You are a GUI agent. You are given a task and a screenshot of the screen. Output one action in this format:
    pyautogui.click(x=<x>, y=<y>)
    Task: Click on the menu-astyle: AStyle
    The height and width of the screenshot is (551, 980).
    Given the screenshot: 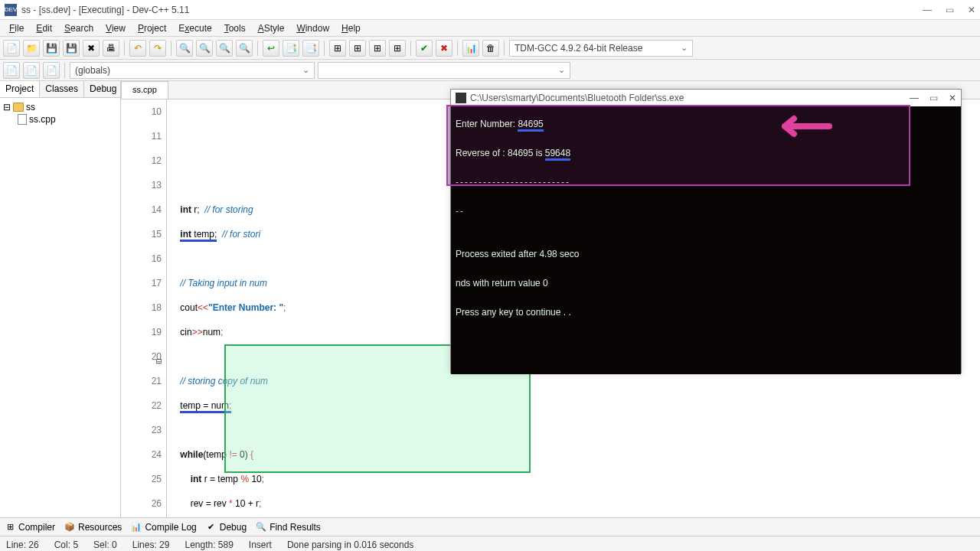 What is the action you would take?
    pyautogui.click(x=271, y=28)
    